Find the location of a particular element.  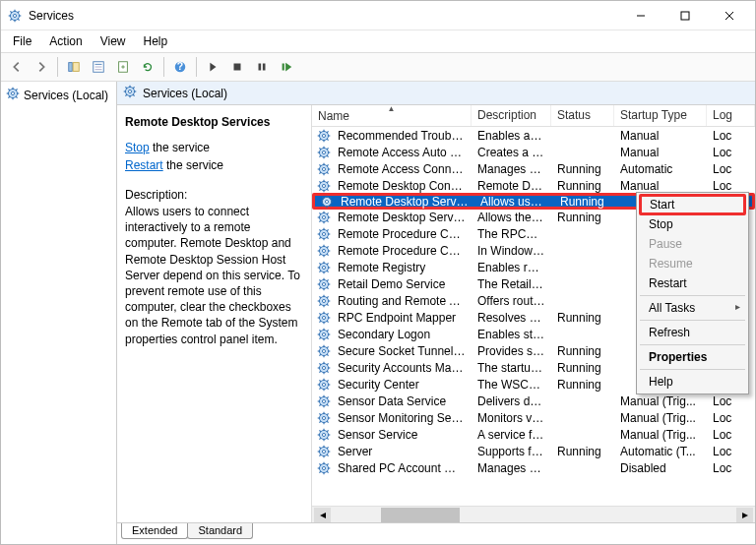

tree-services-local: Services (Local) is located at coordinates (59, 94).